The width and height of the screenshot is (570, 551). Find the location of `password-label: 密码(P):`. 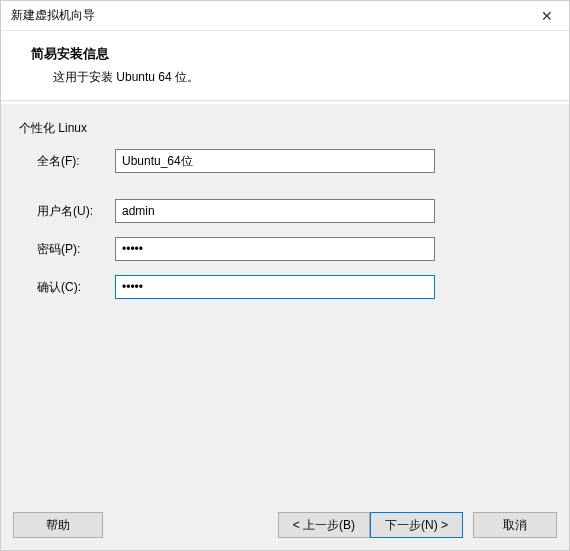

password-label: 密码(P): is located at coordinates (67, 250).